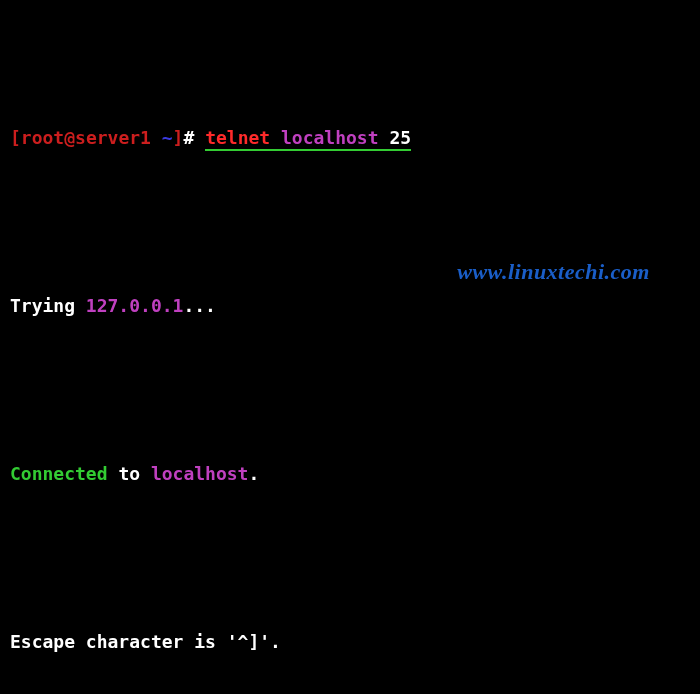 The height and width of the screenshot is (694, 700). I want to click on cmd-telnet: telnet, so click(238, 139).